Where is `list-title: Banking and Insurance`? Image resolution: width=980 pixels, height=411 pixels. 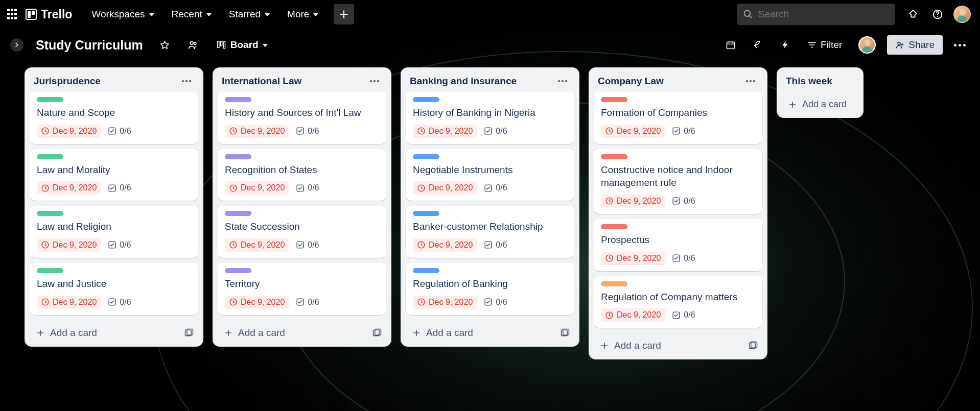 list-title: Banking and Insurance is located at coordinates (463, 81).